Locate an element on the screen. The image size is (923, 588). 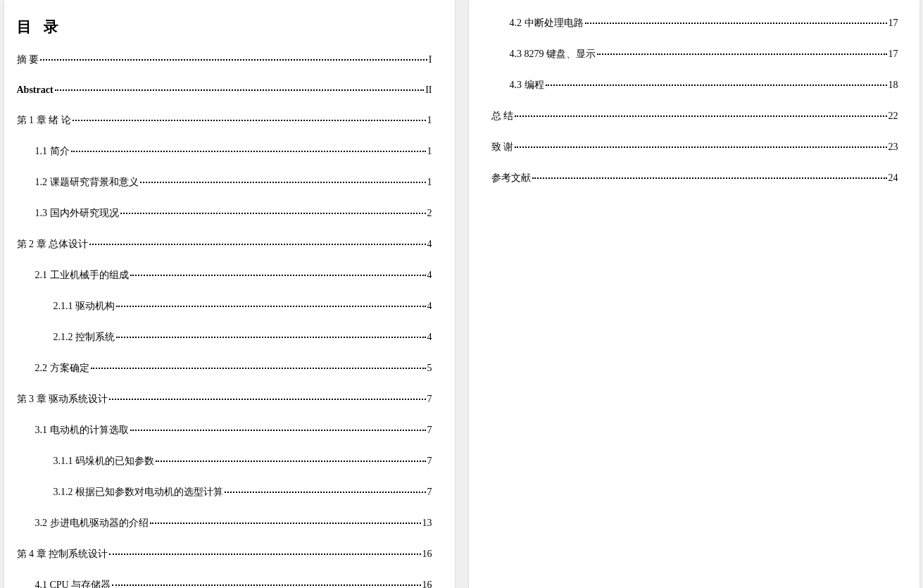
toc-entry-label: 2.2 方案确定 is located at coordinates (62, 368).